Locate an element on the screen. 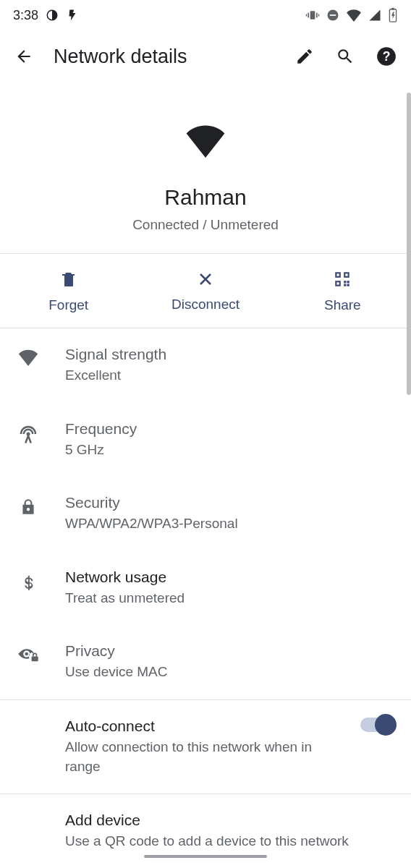 The width and height of the screenshot is (411, 868). action-row: Forget Disconnect Share is located at coordinates (206, 291).